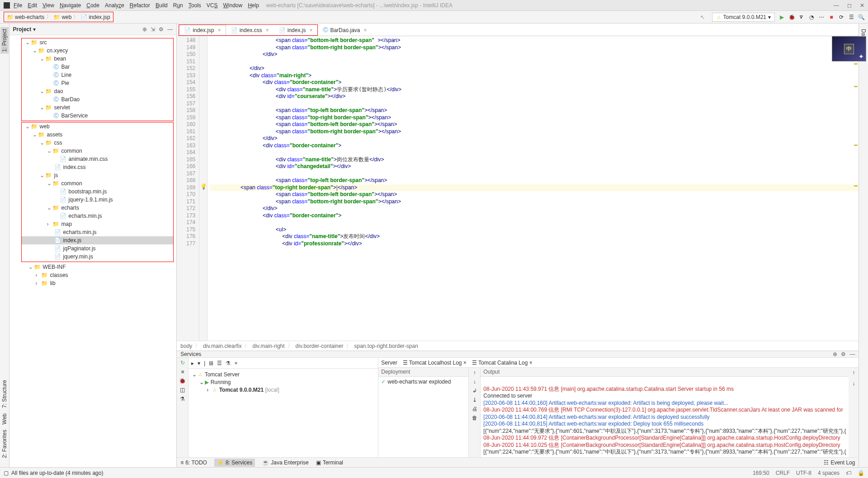  I want to click on tree-js: js, so click(56, 175).